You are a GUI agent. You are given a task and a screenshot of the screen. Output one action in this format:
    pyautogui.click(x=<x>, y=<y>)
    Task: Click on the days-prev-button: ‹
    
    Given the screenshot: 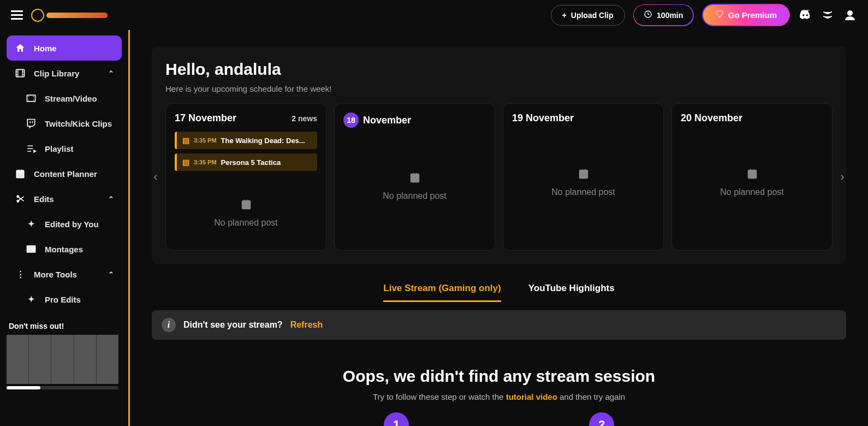 What is the action you would take?
    pyautogui.click(x=156, y=177)
    